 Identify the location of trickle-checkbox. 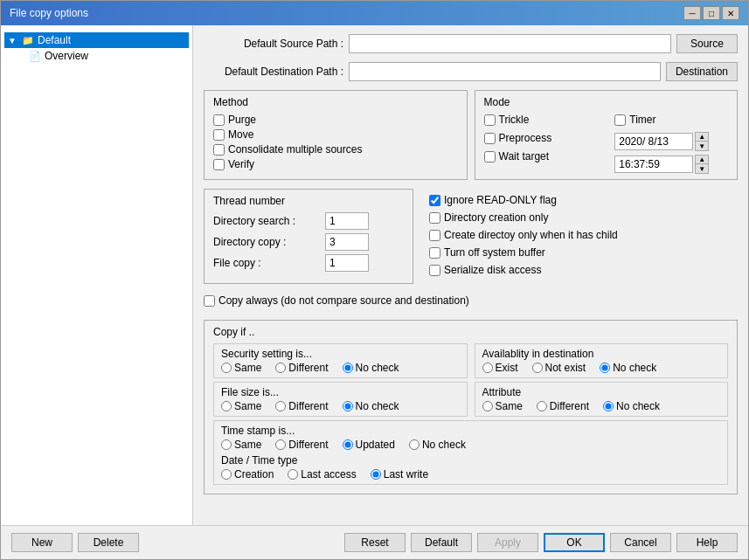
(489, 121).